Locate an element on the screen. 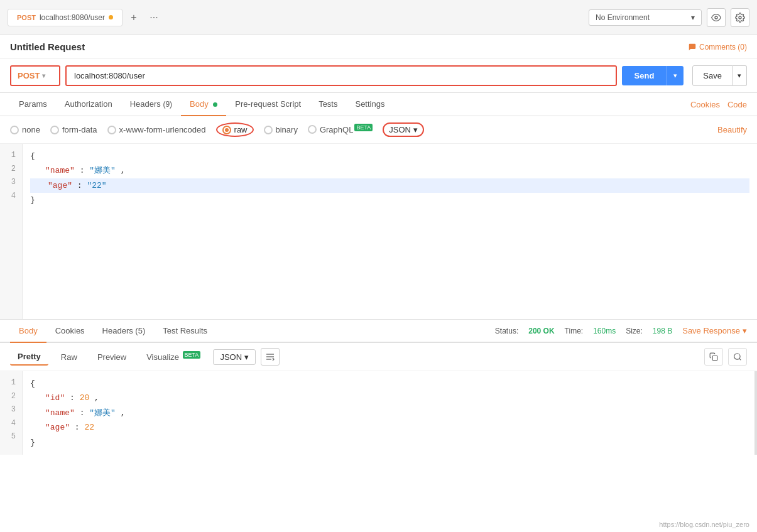 This screenshot has width=757, height=532. tab-pre-request: Pre-request Script is located at coordinates (268, 104).